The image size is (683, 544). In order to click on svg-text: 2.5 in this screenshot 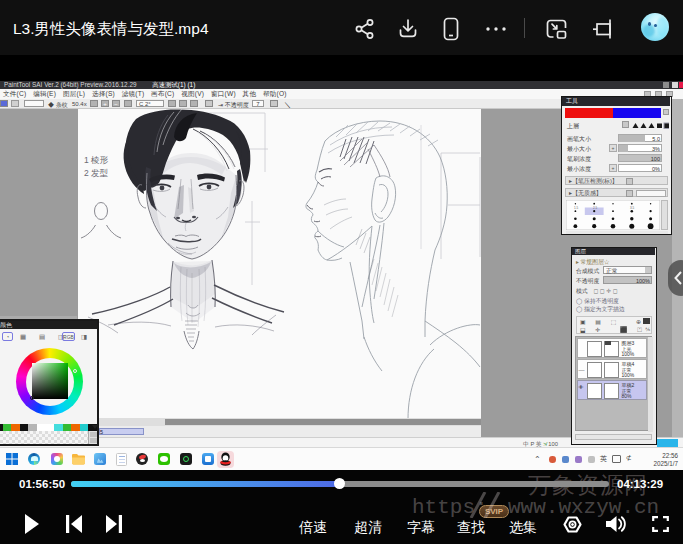, I will do `click(596, 207)`.